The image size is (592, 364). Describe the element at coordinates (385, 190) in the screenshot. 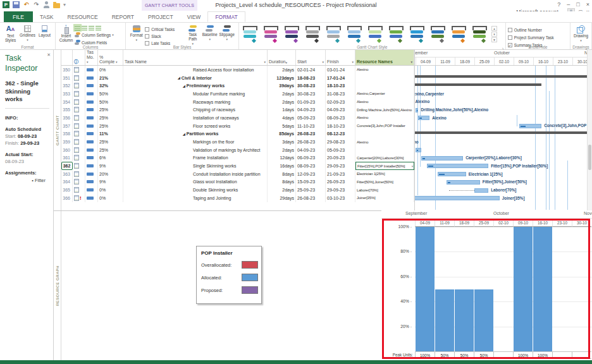

I see `resource-names-cell: Laborer[70%]` at that location.